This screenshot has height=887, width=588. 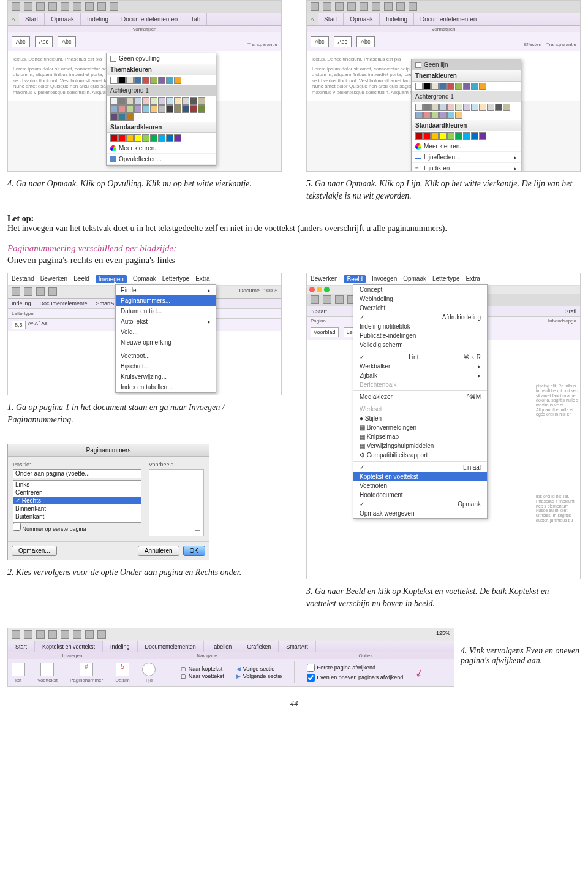 I want to click on r4-naar-voettekst-btn: ▢Naar voettekst, so click(x=202, y=676).